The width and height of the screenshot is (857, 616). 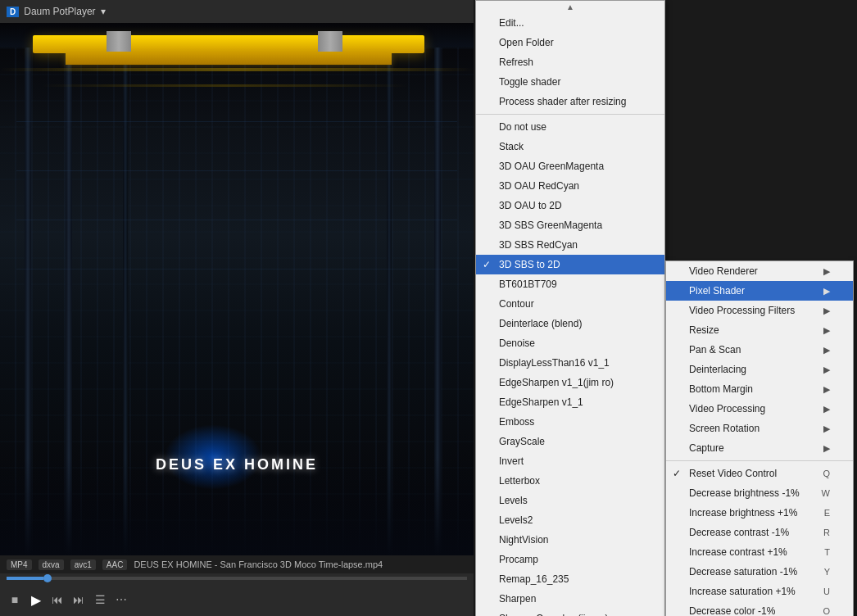 I want to click on menu-item-edge-sharpen: EdgeSharpen v1_1, so click(x=570, y=402).